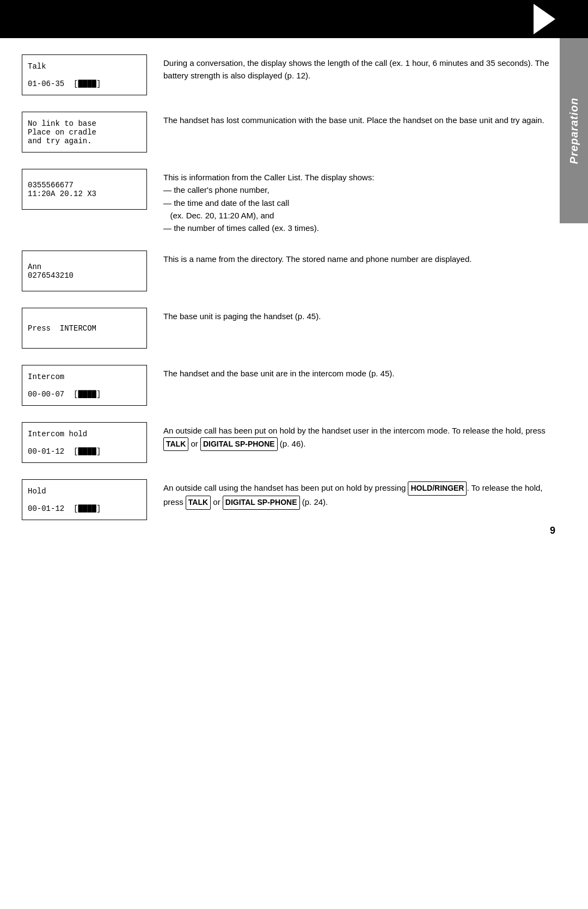  I want to click on side-tab-label: Preparation, so click(574, 131).